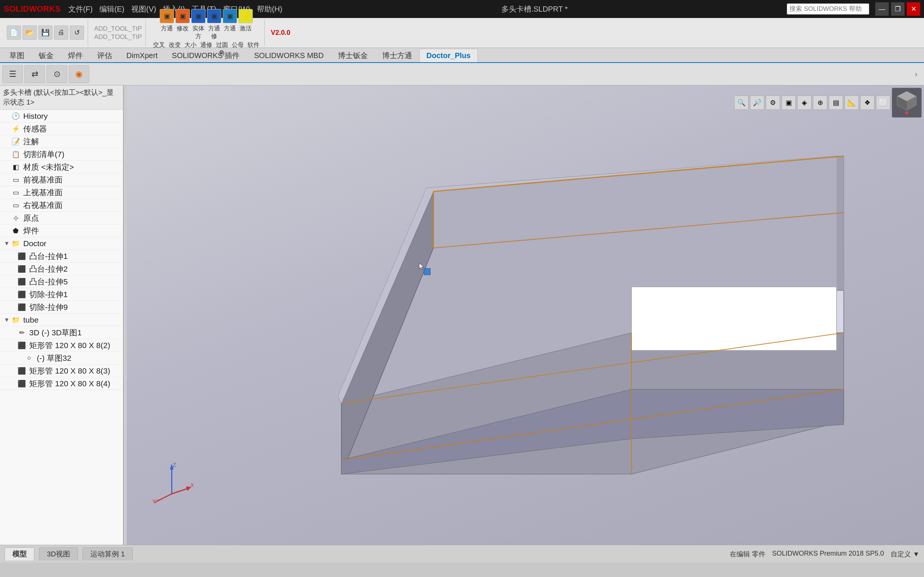 This screenshot has width=924, height=577. What do you see at coordinates (61, 358) in the screenshot?
I see `tree-item-circle32: ○(-) 草图32` at bounding box center [61, 358].